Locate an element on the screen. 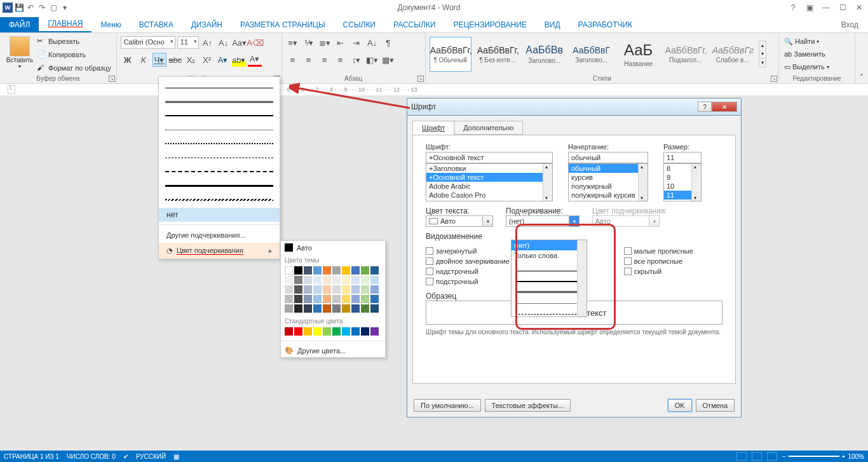  show-marks-icon: ¶ is located at coordinates (388, 43).